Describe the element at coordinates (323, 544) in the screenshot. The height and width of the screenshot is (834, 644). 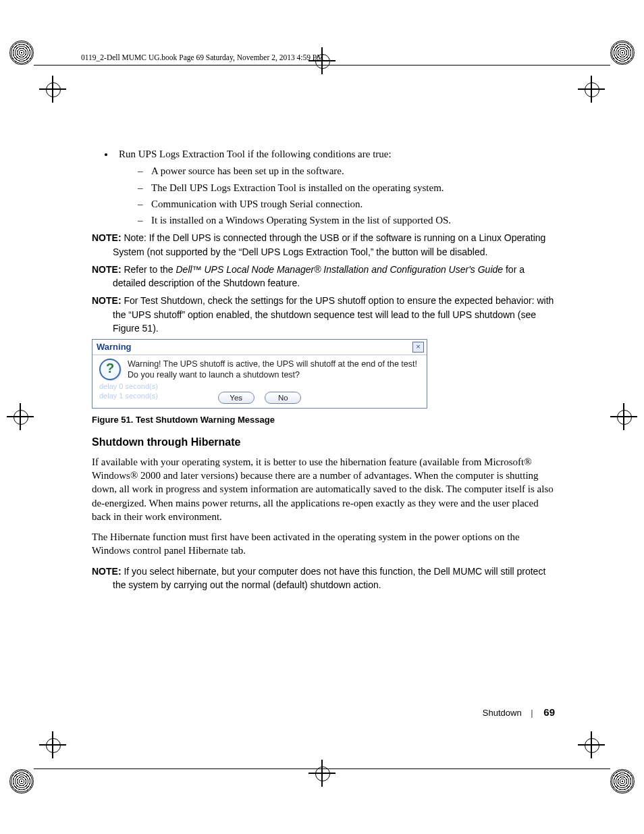
I see `body-paragraph: The Hibernate function must first have b…` at that location.